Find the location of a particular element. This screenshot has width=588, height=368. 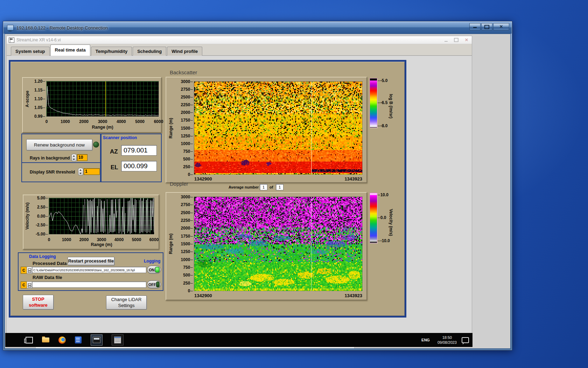

change-lidar-settings-button: Change LiDAR Settings is located at coordinates (126, 302).